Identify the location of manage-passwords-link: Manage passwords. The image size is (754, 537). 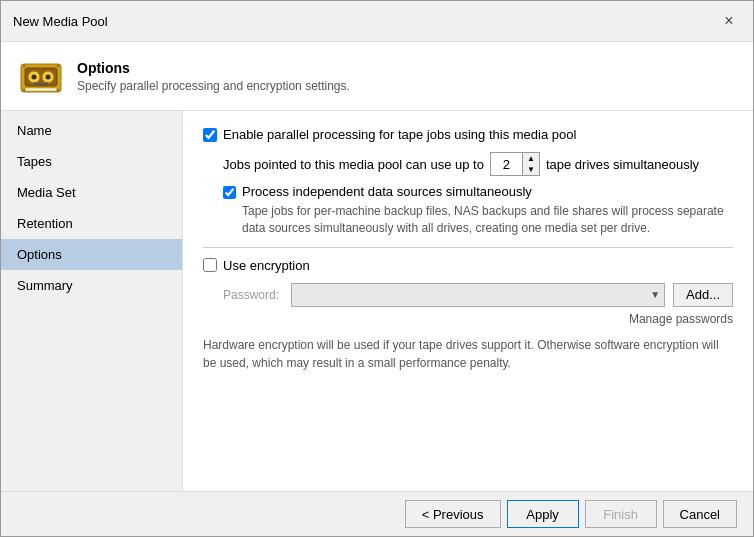
(681, 319).